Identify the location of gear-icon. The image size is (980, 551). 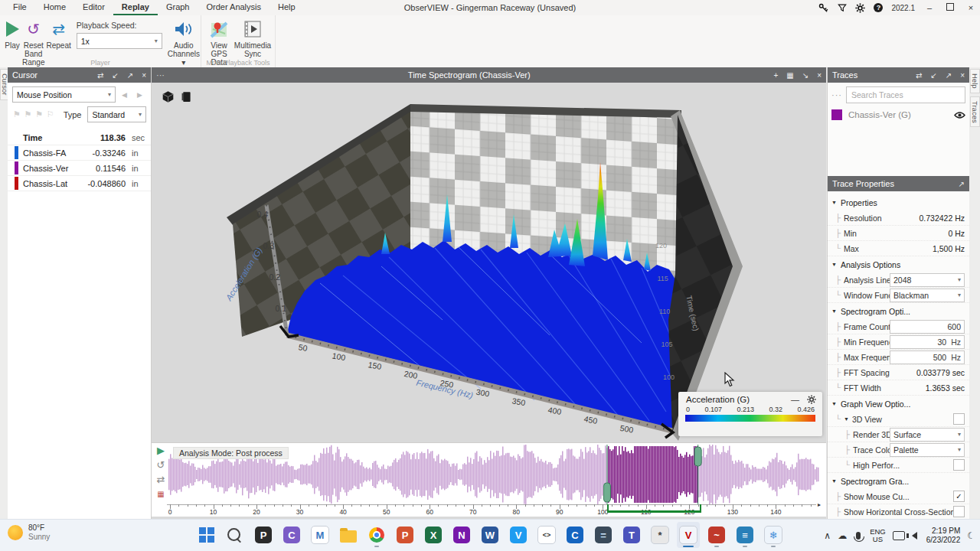
(861, 8).